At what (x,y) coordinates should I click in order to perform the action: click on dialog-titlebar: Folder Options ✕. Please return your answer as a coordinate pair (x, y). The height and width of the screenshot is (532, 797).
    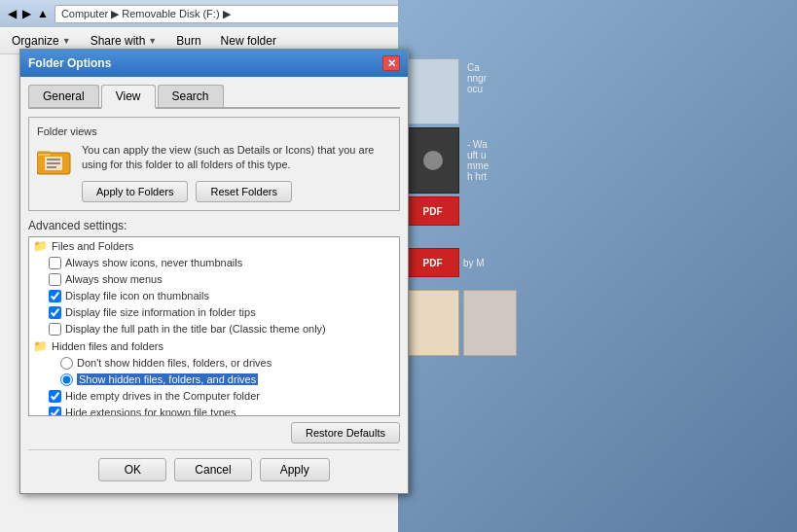
    Looking at the image, I should click on (214, 63).